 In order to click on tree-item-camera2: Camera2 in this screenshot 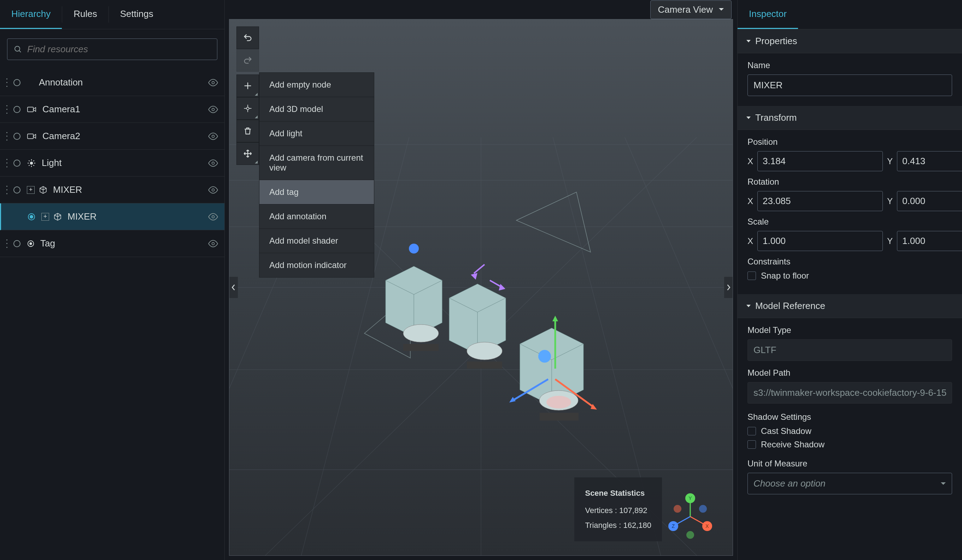, I will do `click(112, 136)`.